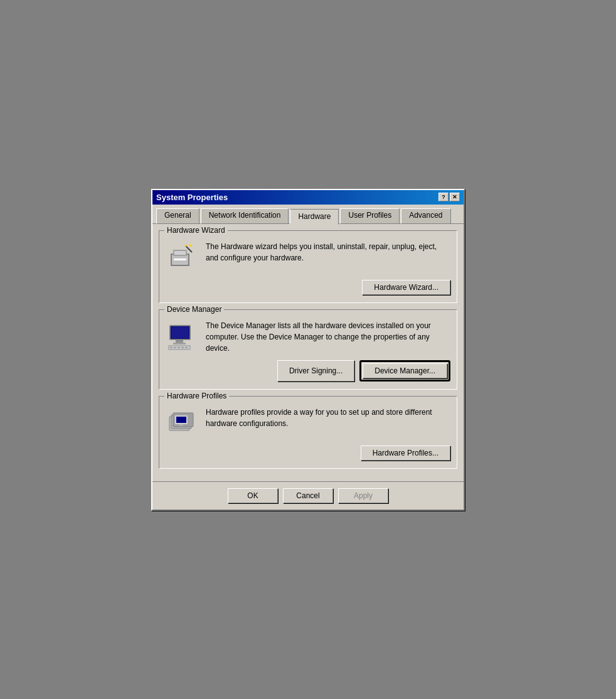  What do you see at coordinates (314, 217) in the screenshot?
I see `tab-hardware: Hardware` at bounding box center [314, 217].